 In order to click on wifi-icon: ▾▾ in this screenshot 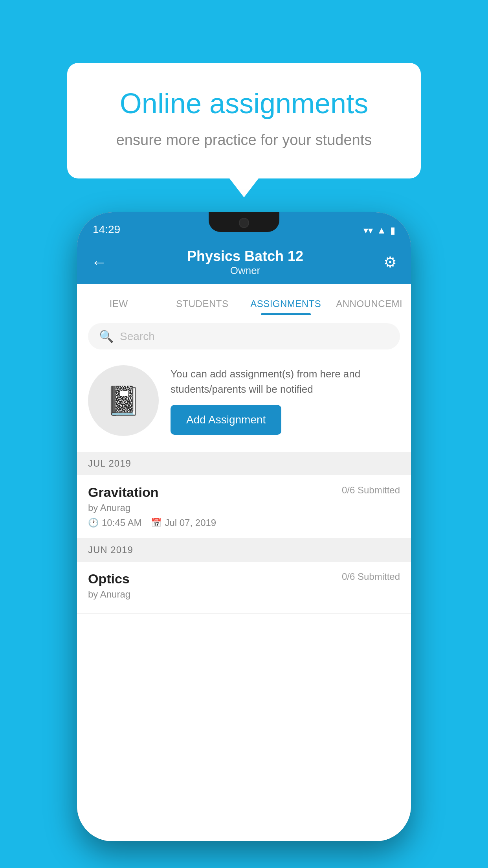, I will do `click(368, 230)`.